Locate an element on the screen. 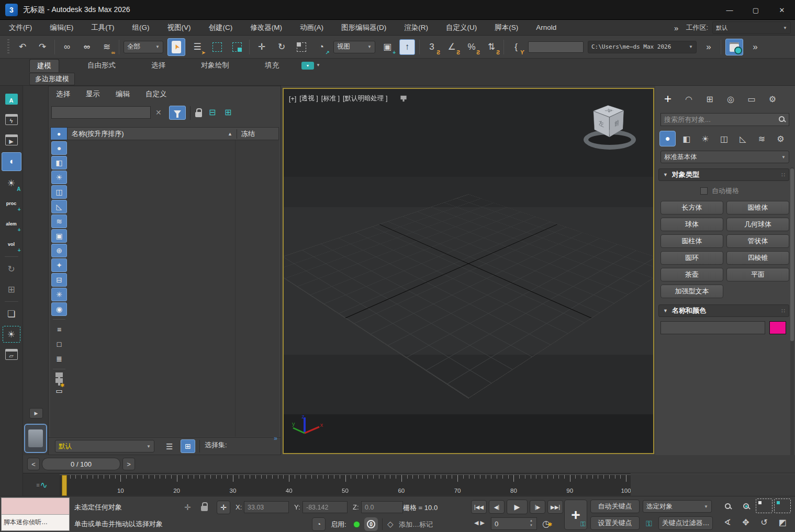 The image size is (795, 532). utilities-tab: ⚙ is located at coordinates (772, 99).